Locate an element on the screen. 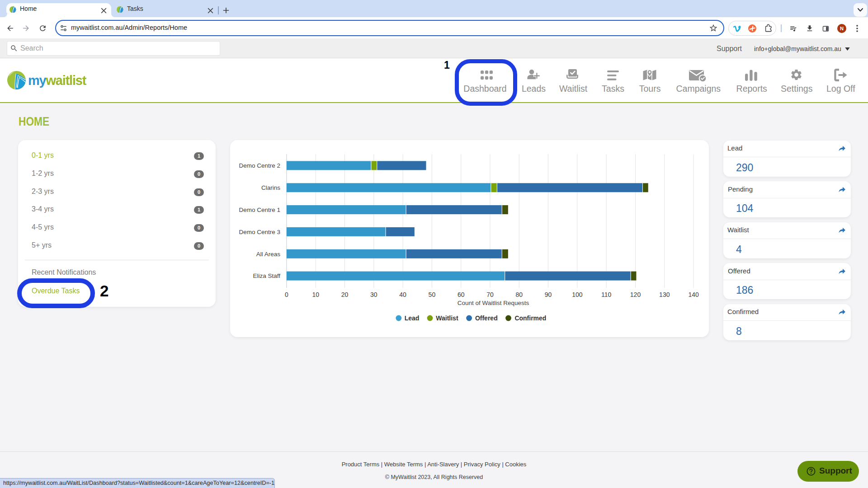 The width and height of the screenshot is (868, 488). svg-text: 80 is located at coordinates (519, 295).